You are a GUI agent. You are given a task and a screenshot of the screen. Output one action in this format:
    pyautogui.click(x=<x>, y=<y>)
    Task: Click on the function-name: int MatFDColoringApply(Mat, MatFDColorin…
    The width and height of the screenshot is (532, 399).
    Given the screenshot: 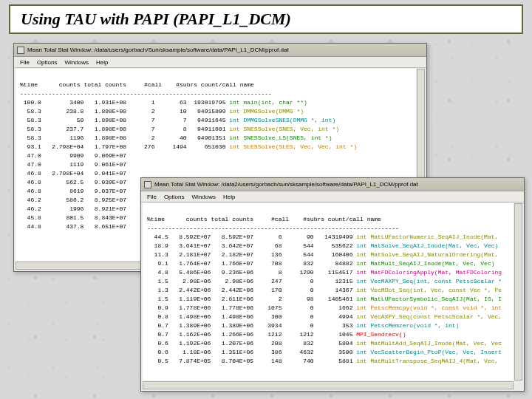 What is the action you would take?
    pyautogui.click(x=429, y=272)
    